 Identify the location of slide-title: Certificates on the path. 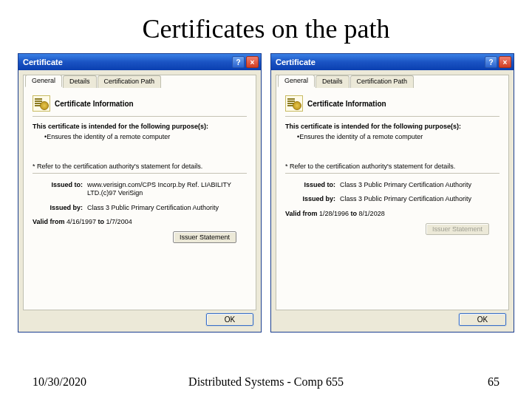
(266, 27).